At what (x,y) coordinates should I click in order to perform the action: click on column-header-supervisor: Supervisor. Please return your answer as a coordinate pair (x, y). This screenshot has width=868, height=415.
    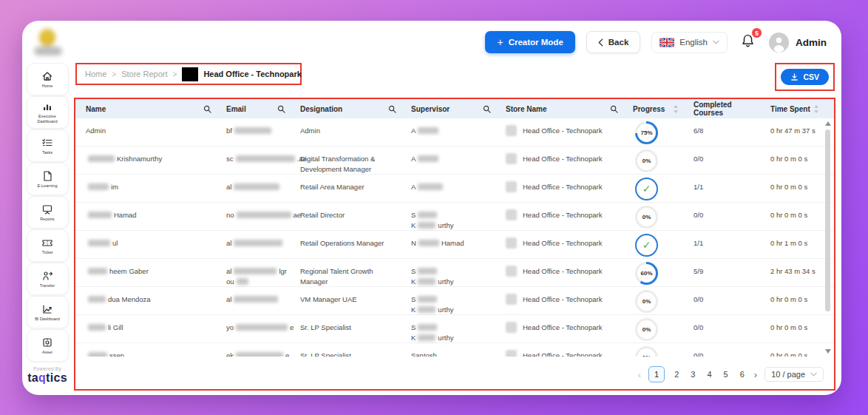
    Looking at the image, I should click on (458, 109).